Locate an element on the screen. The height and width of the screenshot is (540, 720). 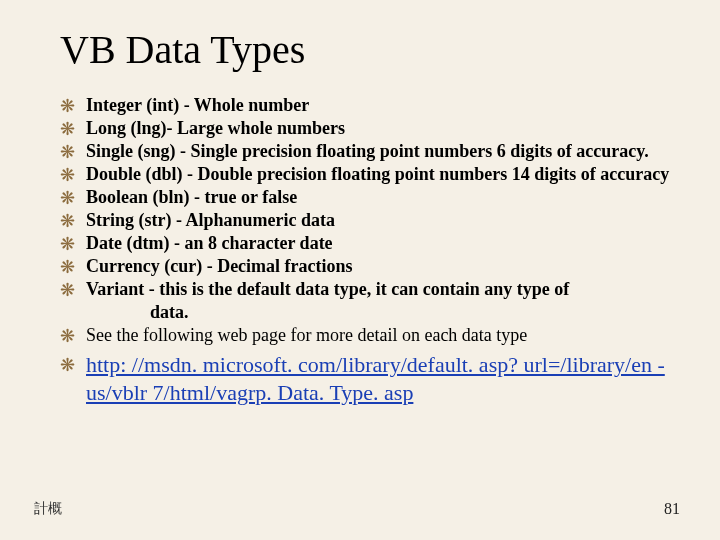
item-rest: - Double precision floating point number… is located at coordinates (426, 174).